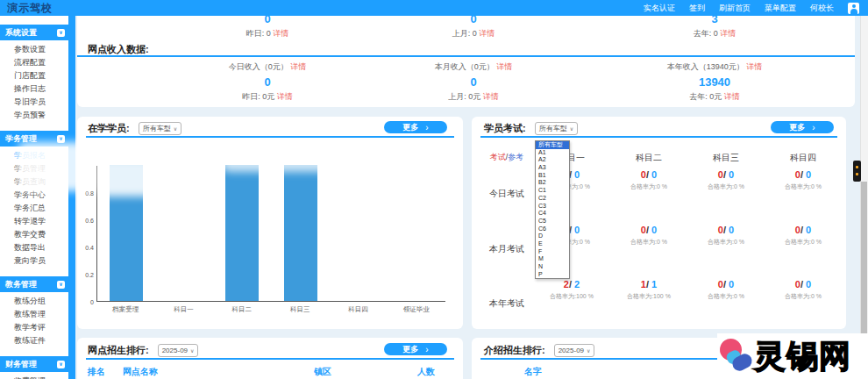 The image size is (868, 379). Describe the element at coordinates (416, 349) in the screenshot. I see `branch-rank-more-button: 更多 ›` at that location.